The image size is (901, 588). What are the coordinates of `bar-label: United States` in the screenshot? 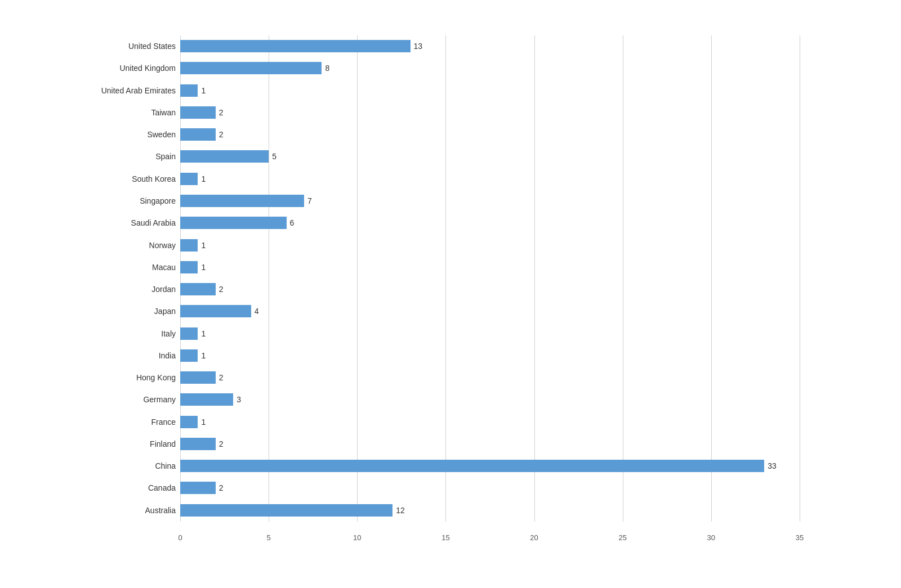 It's located at (124, 46).